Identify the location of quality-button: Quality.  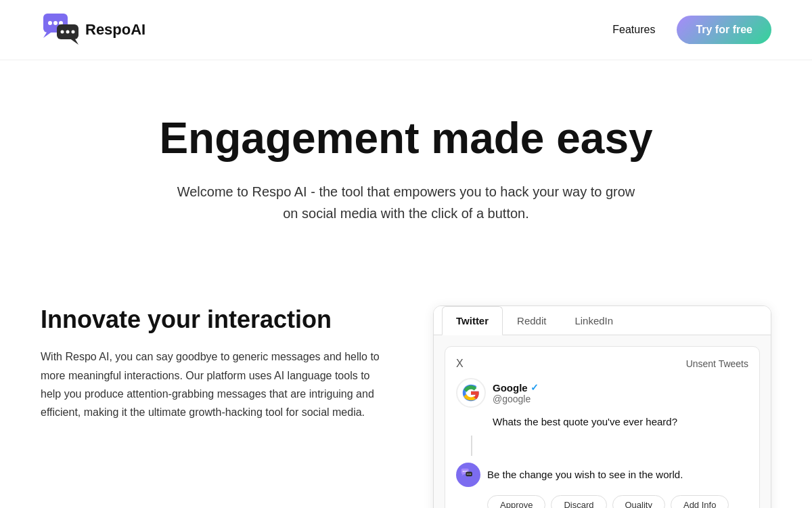
(639, 501).